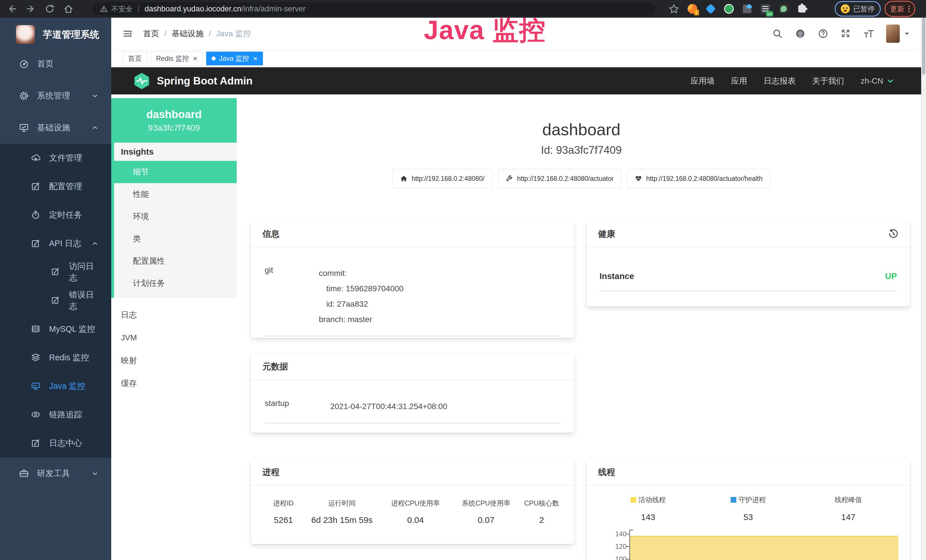  Describe the element at coordinates (739, 81) in the screenshot. I see `sba-link-applications: 应用` at that location.